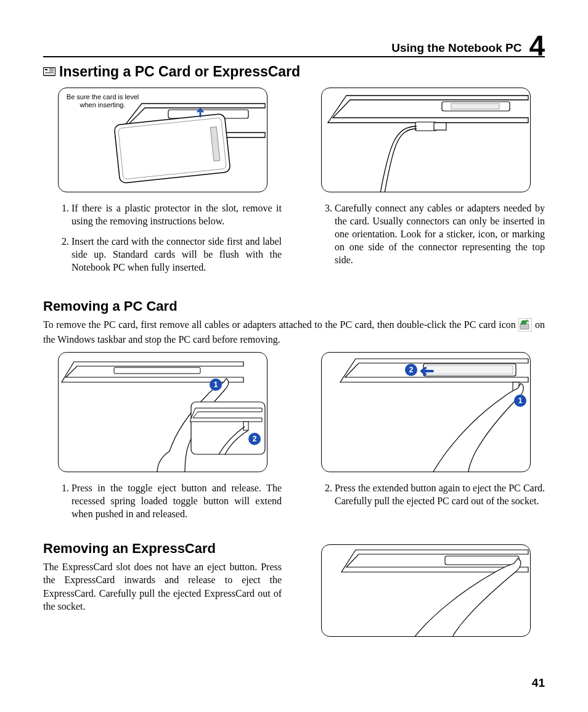  I want to click on figure-eject-press: 1 2, so click(163, 412).